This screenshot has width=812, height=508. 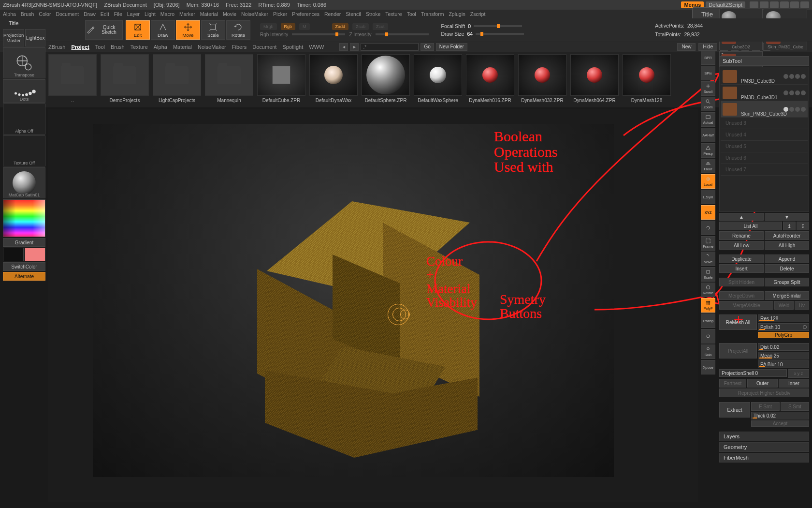 I want to click on edit-mode-button: Edit, so click(x=138, y=30).